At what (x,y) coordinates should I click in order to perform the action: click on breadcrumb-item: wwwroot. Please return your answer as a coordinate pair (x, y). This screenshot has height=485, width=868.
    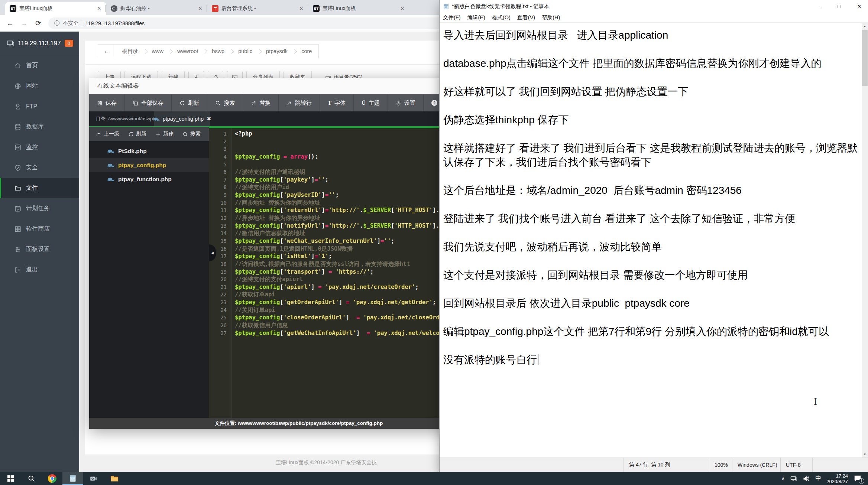
    Looking at the image, I should click on (188, 51).